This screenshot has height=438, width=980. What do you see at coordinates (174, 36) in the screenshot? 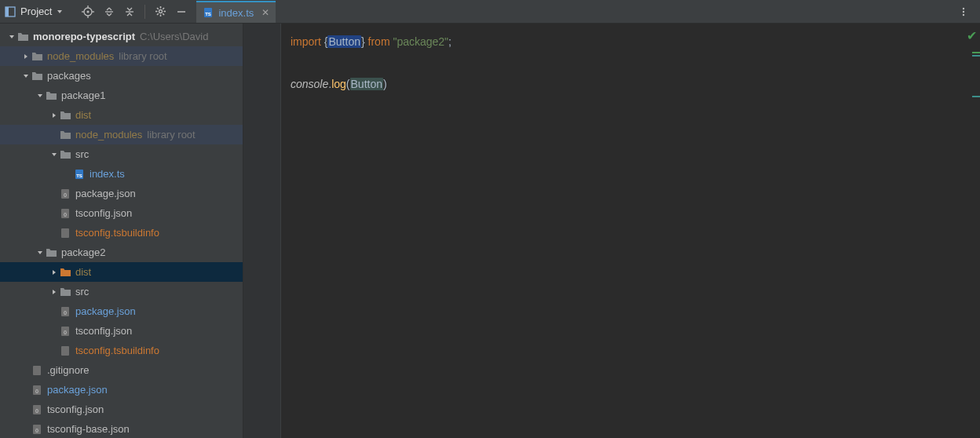
I see `tree-hint: C:\Users\David` at bounding box center [174, 36].